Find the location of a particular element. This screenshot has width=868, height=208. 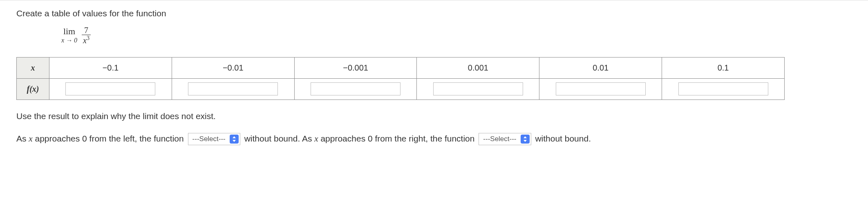

answer-sentence: As x approaches 0 from the left, the fun… is located at coordinates (434, 139).